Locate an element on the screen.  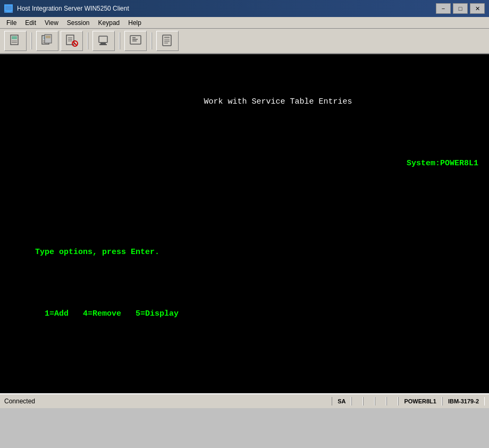
terminal-heading: Work with Service Table Entries is located at coordinates (244, 102).